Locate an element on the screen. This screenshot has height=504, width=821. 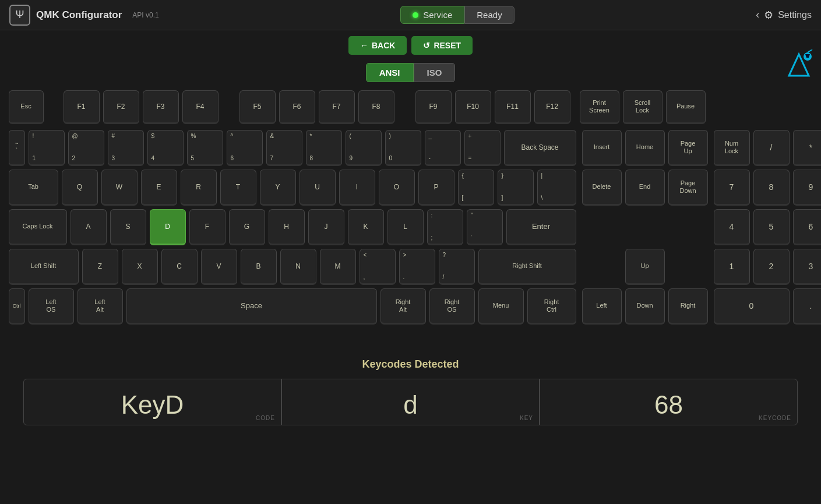
key-num-slash: / is located at coordinates (771, 148).